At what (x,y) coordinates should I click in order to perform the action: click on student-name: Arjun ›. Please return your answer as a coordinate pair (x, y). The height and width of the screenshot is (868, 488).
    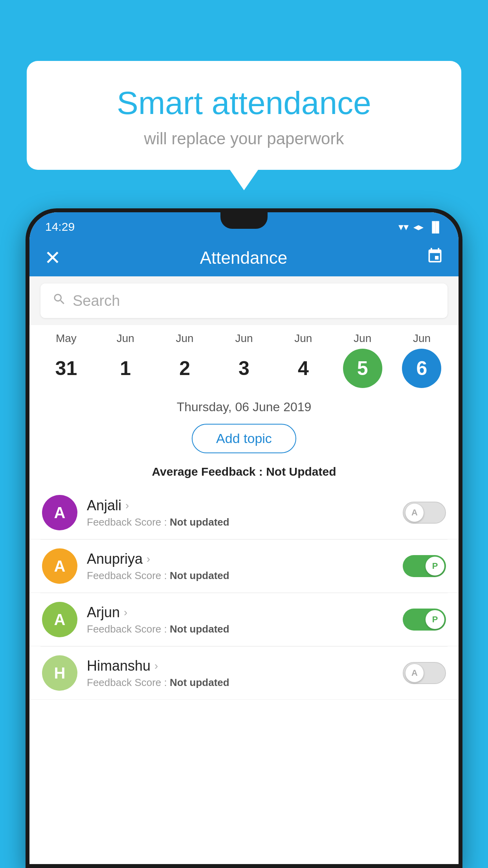
    Looking at the image, I should click on (240, 612).